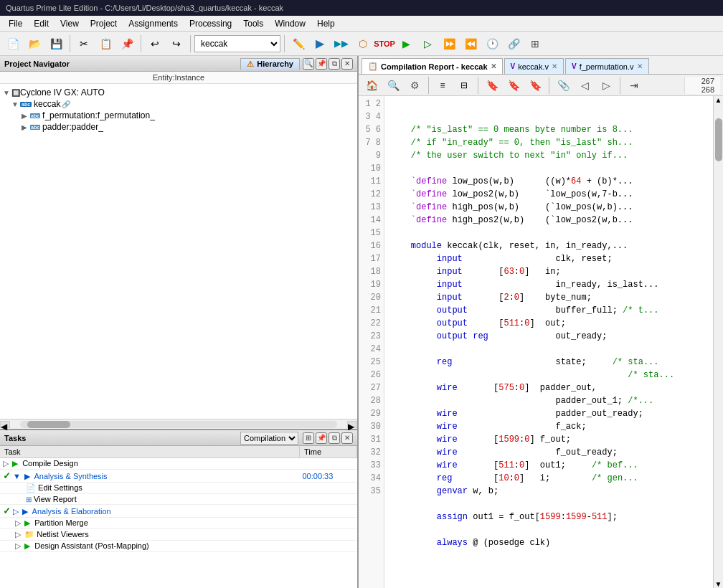  What do you see at coordinates (26, 116) in the screenshot?
I see `tree-toggle-fp: ▶` at bounding box center [26, 116].